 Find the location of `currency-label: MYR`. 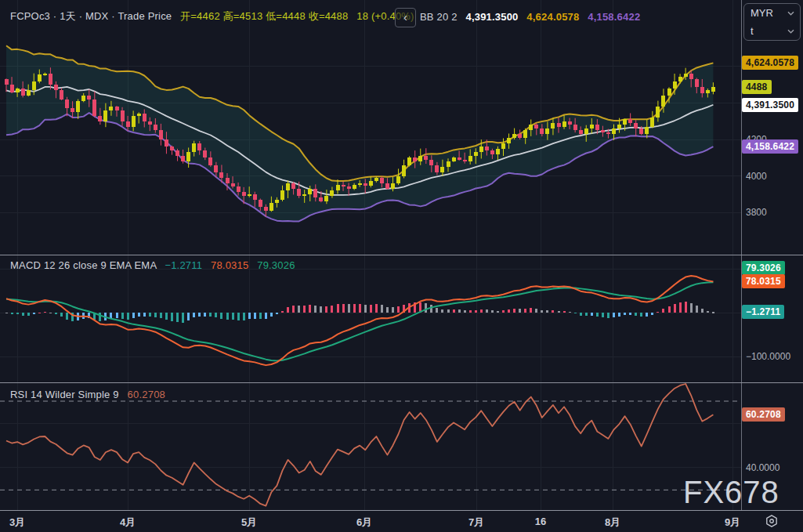

currency-label: MYR is located at coordinates (761, 13).